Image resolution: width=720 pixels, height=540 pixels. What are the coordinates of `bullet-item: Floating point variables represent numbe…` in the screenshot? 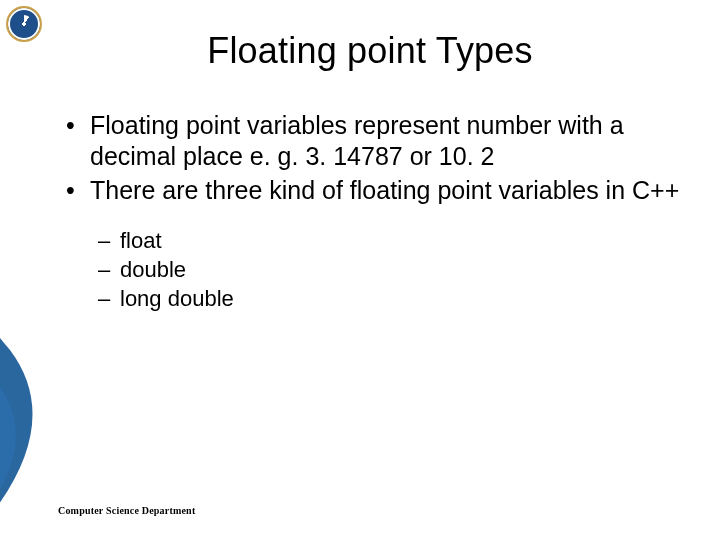 It's located at (370, 140).